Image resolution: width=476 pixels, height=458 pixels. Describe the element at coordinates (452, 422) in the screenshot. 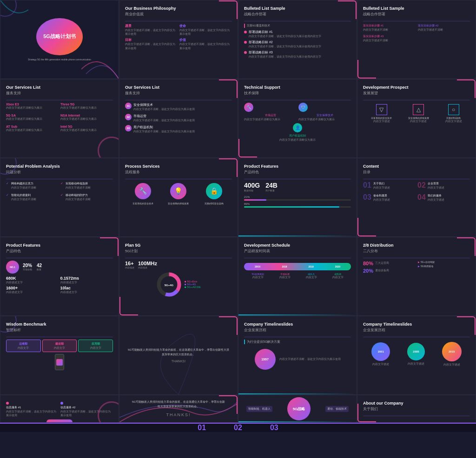

I see `about-service-3: ◇ 综合服务 内容文字描述不清晰` at that location.